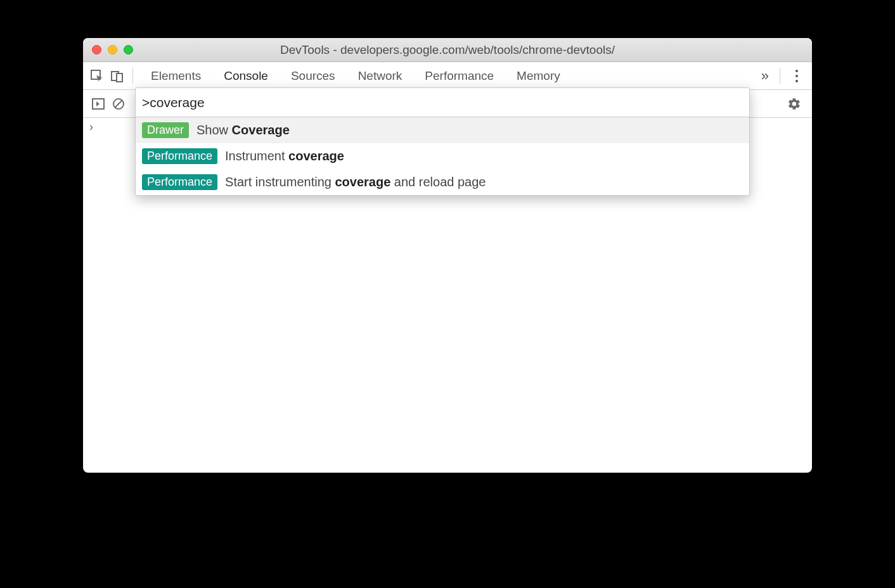 This screenshot has height=588, width=895. What do you see at coordinates (355, 182) in the screenshot?
I see `result-label: Start instrumenting coverage and reload …` at bounding box center [355, 182].